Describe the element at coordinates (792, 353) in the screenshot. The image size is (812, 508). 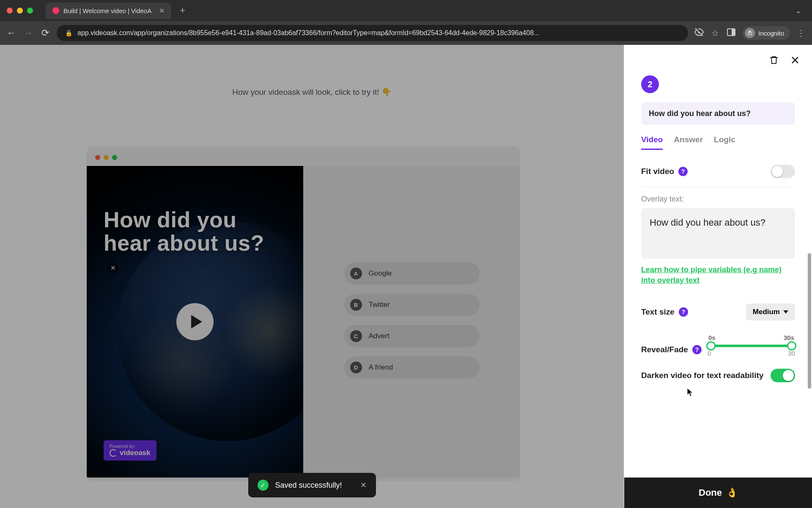
I see `slider-max: 30` at that location.